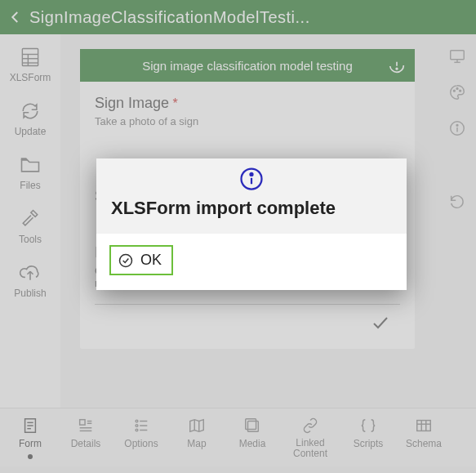  I want to click on tab-details: Details, so click(86, 432).